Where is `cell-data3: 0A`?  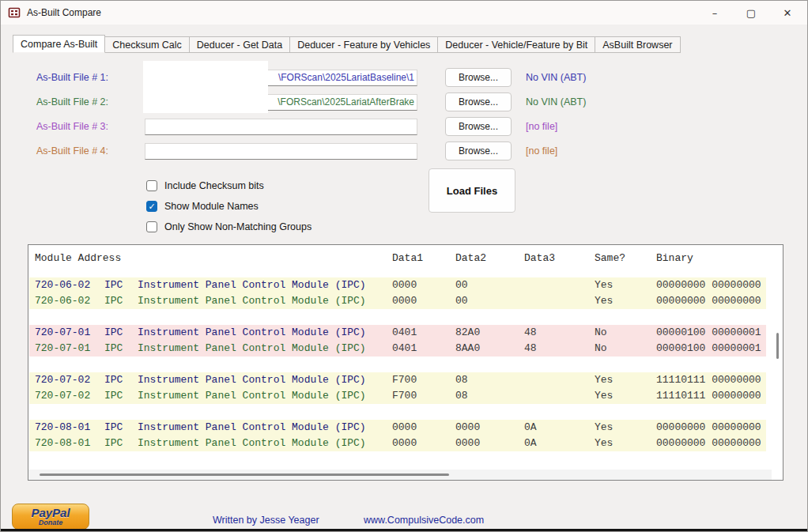
cell-data3: 0A is located at coordinates (560, 428).